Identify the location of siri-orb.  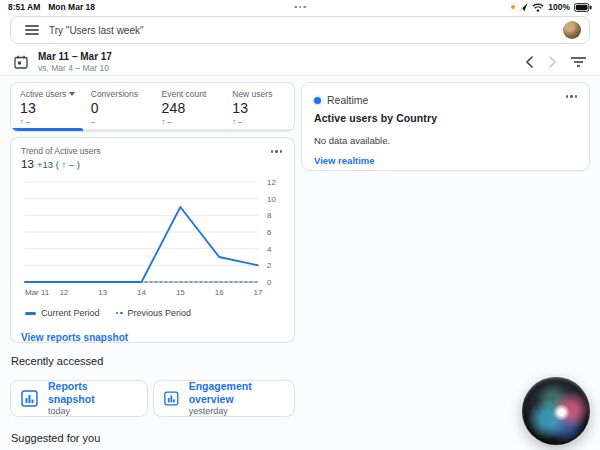
(556, 411).